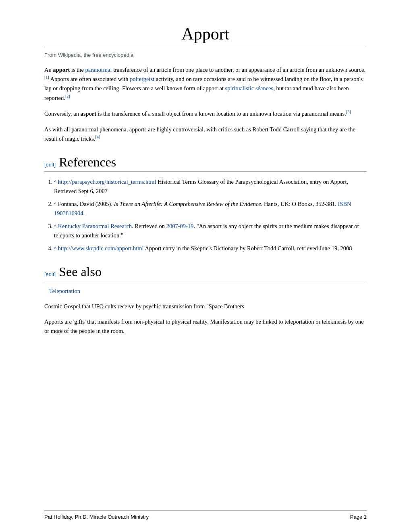 This screenshot has height=532, width=411. What do you see at coordinates (240, 88) in the screenshot?
I see `spiritualistic-link: spiritualistic` at bounding box center [240, 88].